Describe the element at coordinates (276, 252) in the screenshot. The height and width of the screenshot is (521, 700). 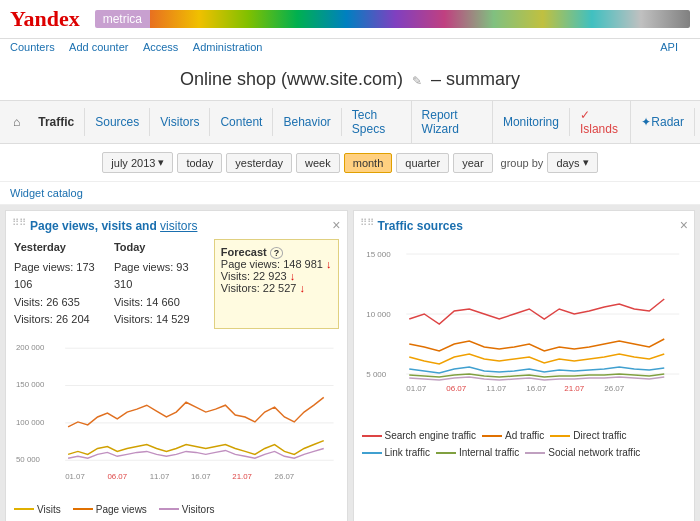
I see `forecast-label: Forecast ?` at that location.